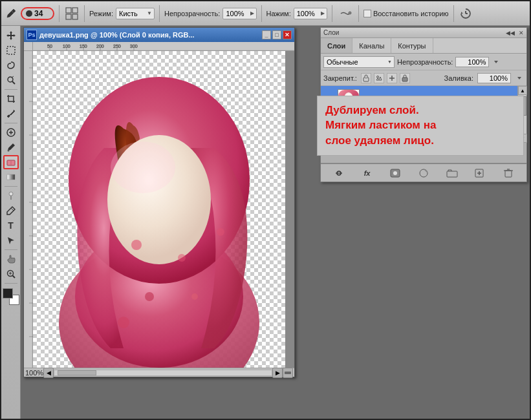 This screenshot has width=531, height=420. What do you see at coordinates (367, 14) in the screenshot?
I see `restore-history-checkbox` at bounding box center [367, 14].